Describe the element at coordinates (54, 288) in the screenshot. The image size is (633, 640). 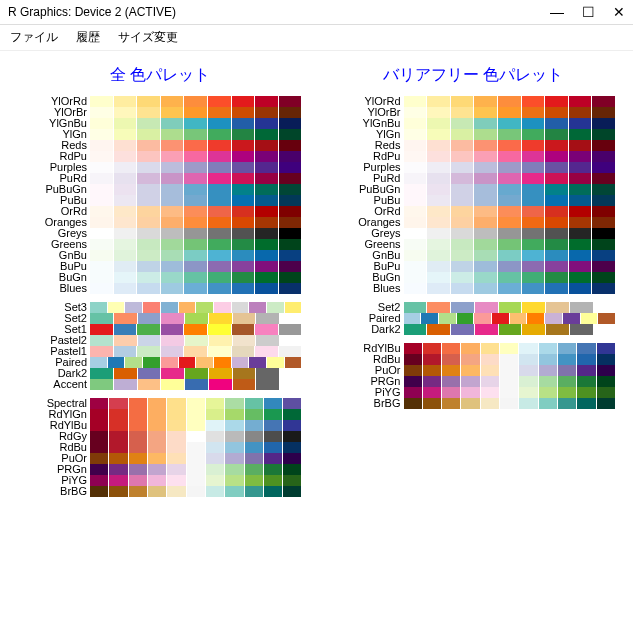
I see `palette-label: Blues` at that location.